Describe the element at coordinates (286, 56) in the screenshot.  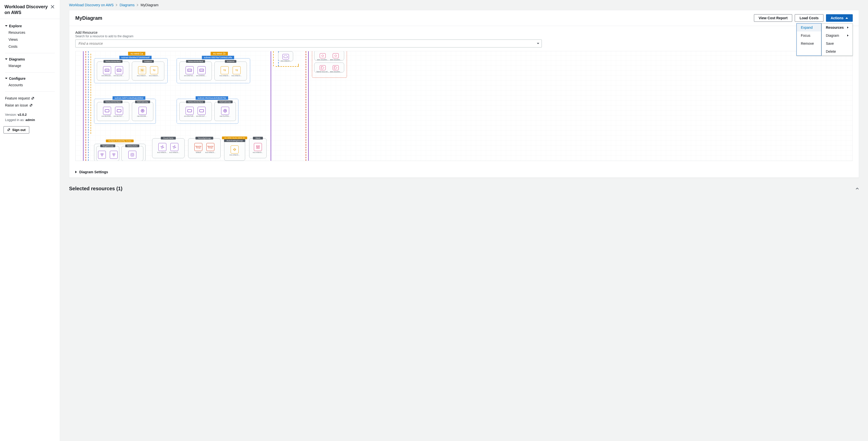
I see `cloud-box: ecs-refarch...` at that location.